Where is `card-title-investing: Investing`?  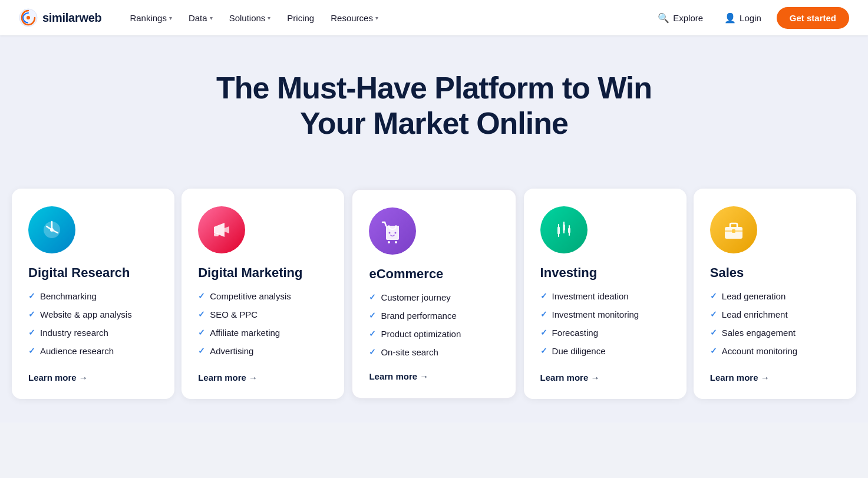
card-title-investing: Investing is located at coordinates (605, 273).